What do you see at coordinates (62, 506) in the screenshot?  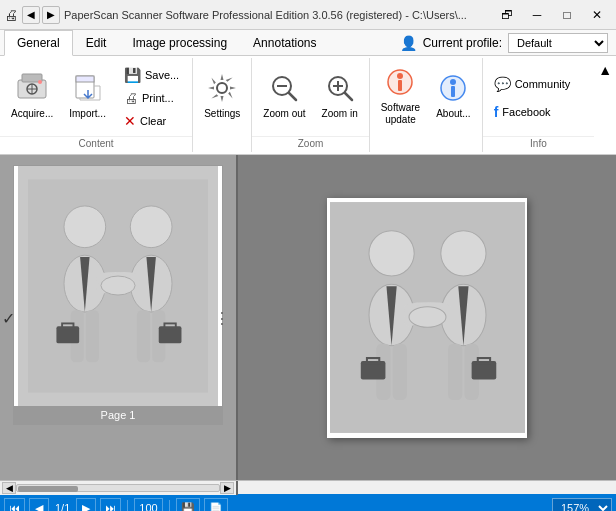 I see `page-info: 1/1` at bounding box center [62, 506].